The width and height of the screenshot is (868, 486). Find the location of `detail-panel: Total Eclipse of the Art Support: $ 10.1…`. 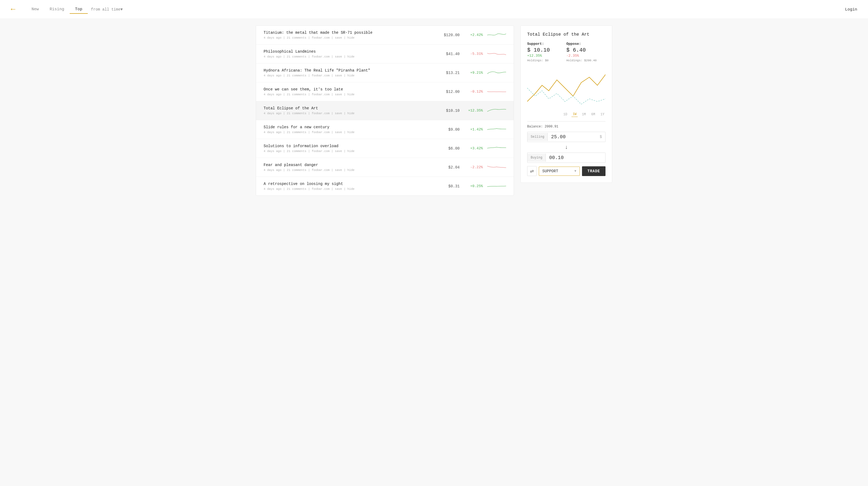

detail-panel: Total Eclipse of the Art Support: $ 10.1… is located at coordinates (566, 104).